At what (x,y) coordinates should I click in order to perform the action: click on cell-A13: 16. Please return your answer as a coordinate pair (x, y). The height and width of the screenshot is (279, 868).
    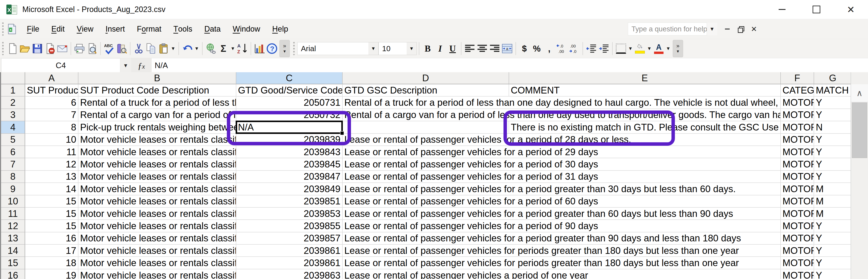
    Looking at the image, I should click on (52, 239).